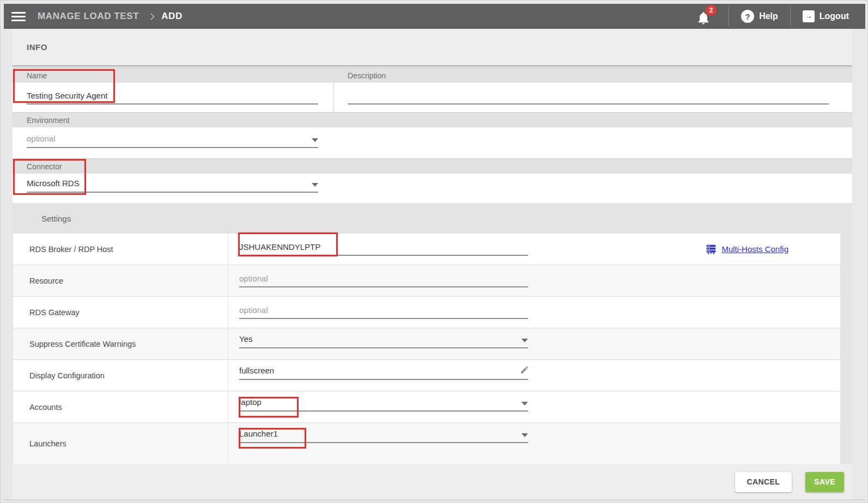  What do you see at coordinates (121, 344) in the screenshot?
I see `suppress-cert-warnings-label: Suppress Certificate Warnings` at bounding box center [121, 344].